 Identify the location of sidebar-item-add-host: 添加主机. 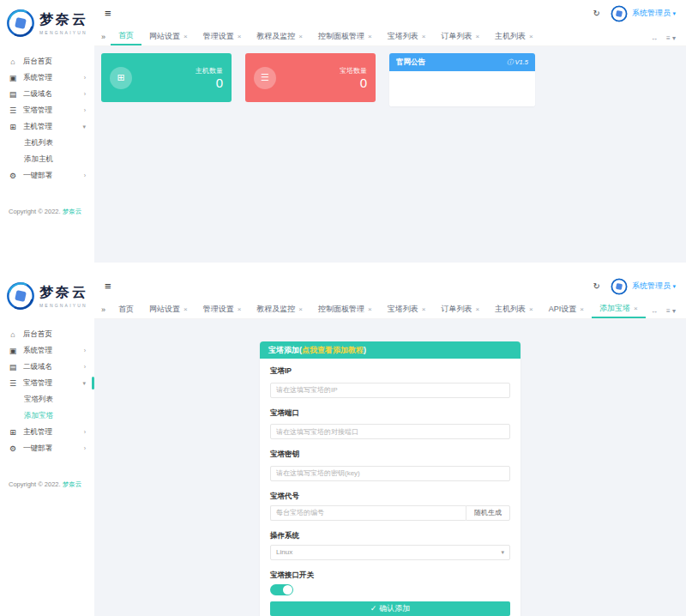
(47, 160).